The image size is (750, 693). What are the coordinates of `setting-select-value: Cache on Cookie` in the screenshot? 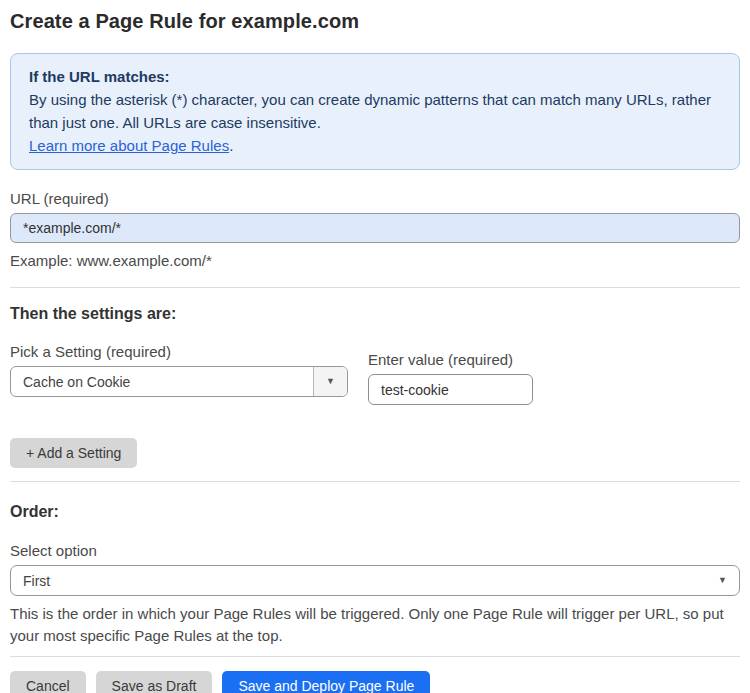 It's located at (162, 382).